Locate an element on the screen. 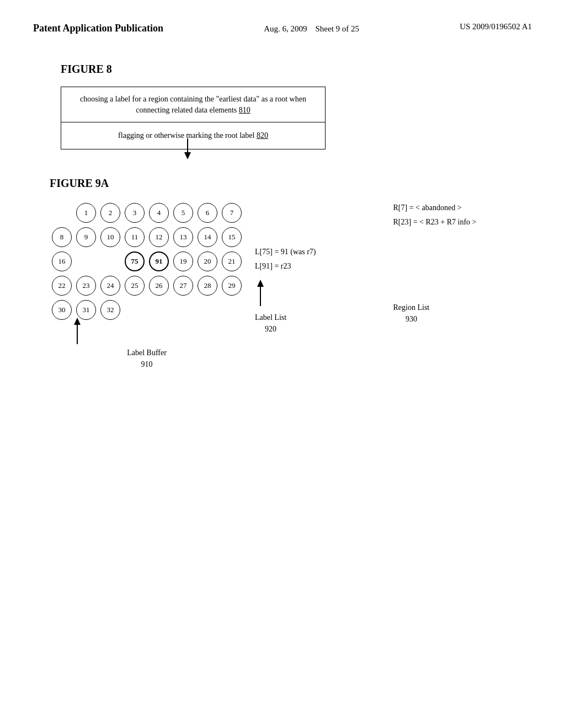 The height and width of the screenshot is (728, 565). lists-info-row: L[75] = 91 (was r7) L[91] = r23 Label Li… is located at coordinates (366, 290).